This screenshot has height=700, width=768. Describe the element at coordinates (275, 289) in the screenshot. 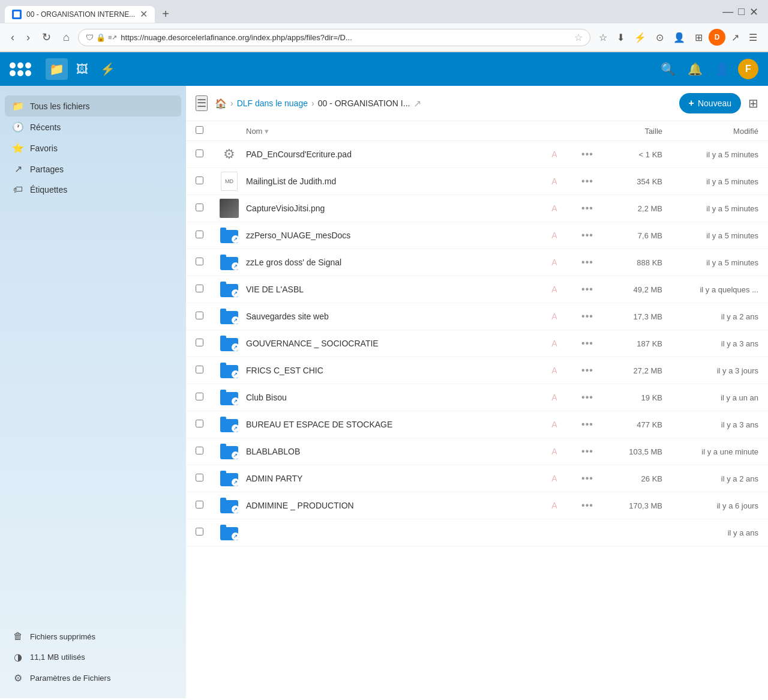

I see `file-name: VIE DE L'ASBL` at that location.